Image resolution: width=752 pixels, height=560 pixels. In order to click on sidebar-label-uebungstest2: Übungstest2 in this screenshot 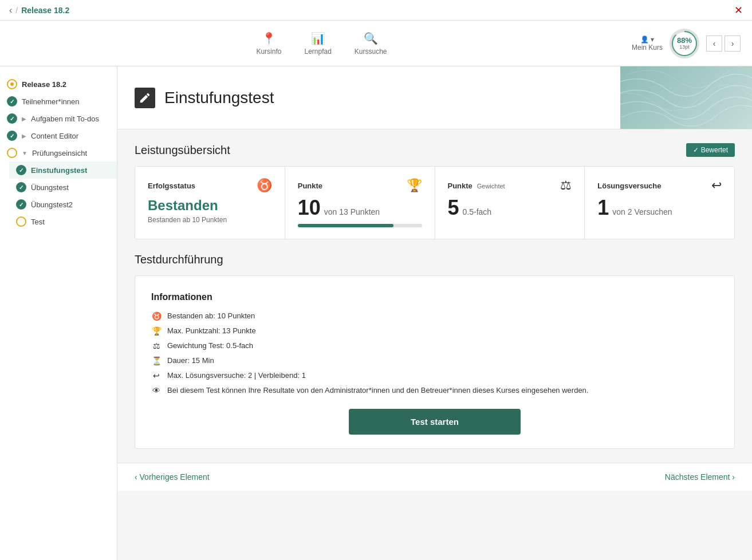, I will do `click(52, 205)`.